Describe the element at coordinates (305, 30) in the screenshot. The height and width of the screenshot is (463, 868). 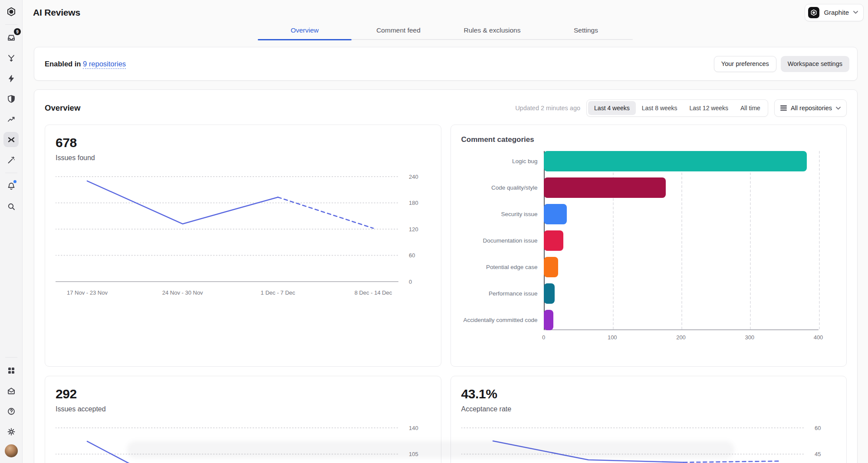
I see `tab-overview: Overview` at that location.